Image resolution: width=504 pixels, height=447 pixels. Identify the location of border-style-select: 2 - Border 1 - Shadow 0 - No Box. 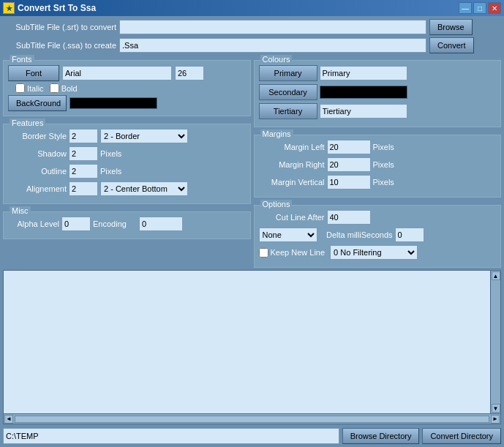
(144, 136).